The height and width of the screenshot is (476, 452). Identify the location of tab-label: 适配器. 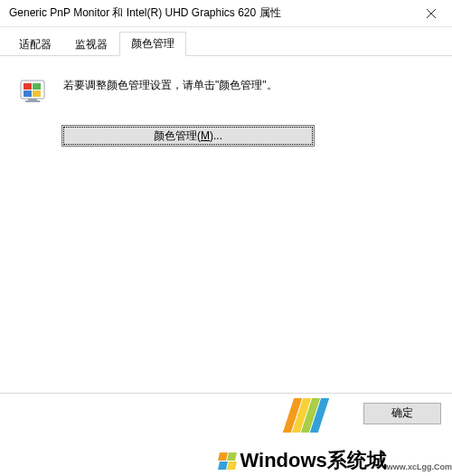
(35, 44).